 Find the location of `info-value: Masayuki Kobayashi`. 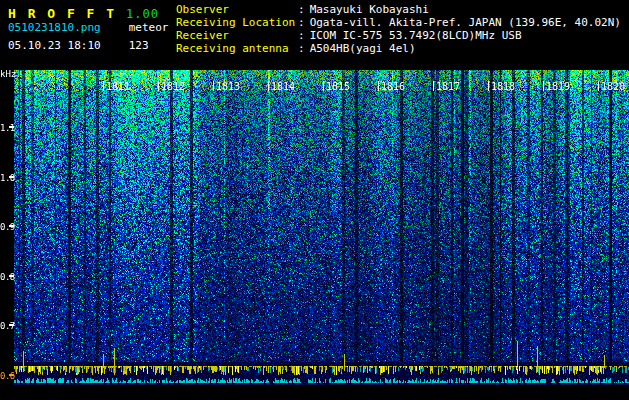

info-value: Masayuki Kobayashi is located at coordinates (370, 10).